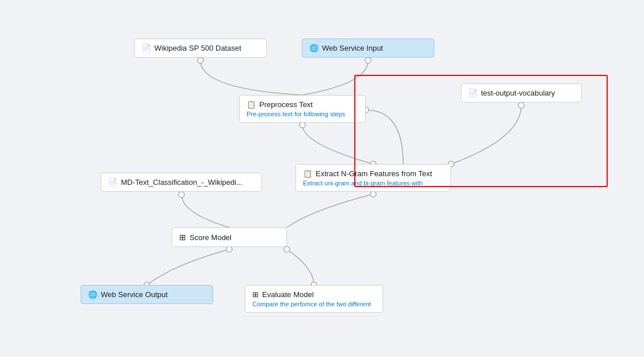 The image size is (644, 357). What do you see at coordinates (314, 299) in the screenshot?
I see `evaluate-model-node: ⊞ Evaluate Model Compare the perfomce of…` at bounding box center [314, 299].